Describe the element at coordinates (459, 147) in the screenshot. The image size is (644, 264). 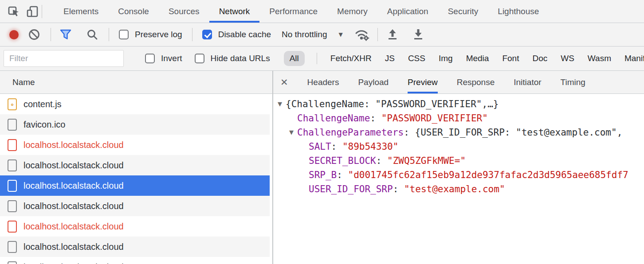
I see `tree-line: SALT: "89b54330"` at that location.